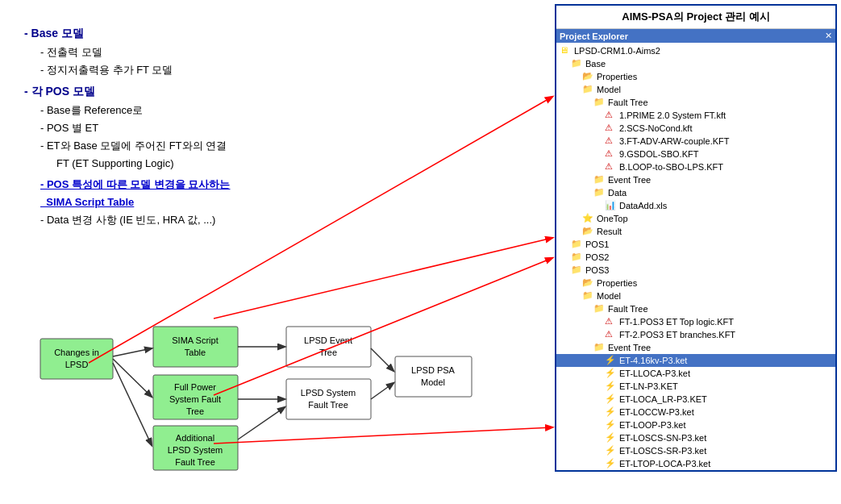 This screenshot has height=504, width=841. Describe the element at coordinates (656, 128) in the screenshot. I see `tree-label: 2.SCS-NoCond.kft` at that location.